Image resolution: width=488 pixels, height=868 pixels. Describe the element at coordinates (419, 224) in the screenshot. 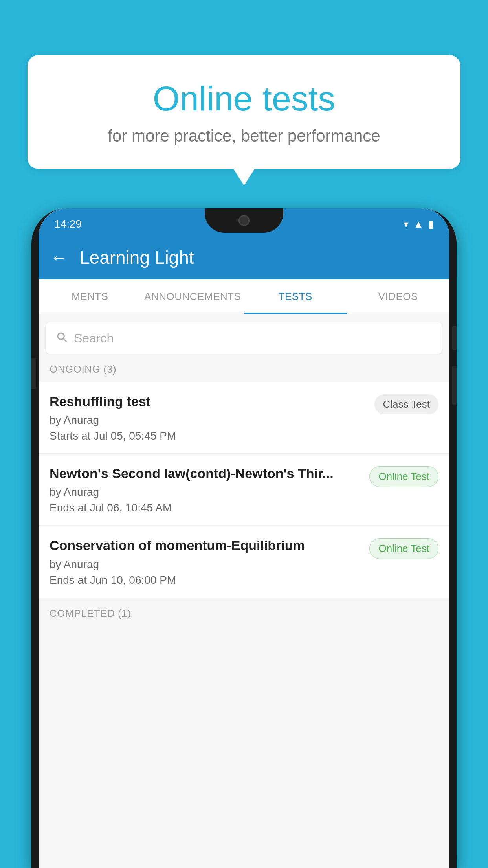

I see `status-icons: ▾ ▲ ▮` at that location.